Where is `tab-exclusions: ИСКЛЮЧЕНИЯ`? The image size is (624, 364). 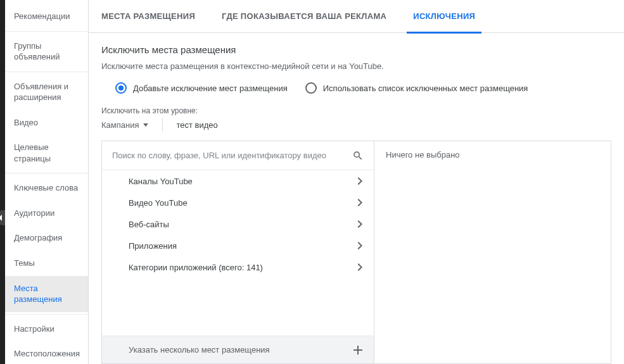 tab-exclusions: ИСКЛЮЧЕНИЯ is located at coordinates (444, 16).